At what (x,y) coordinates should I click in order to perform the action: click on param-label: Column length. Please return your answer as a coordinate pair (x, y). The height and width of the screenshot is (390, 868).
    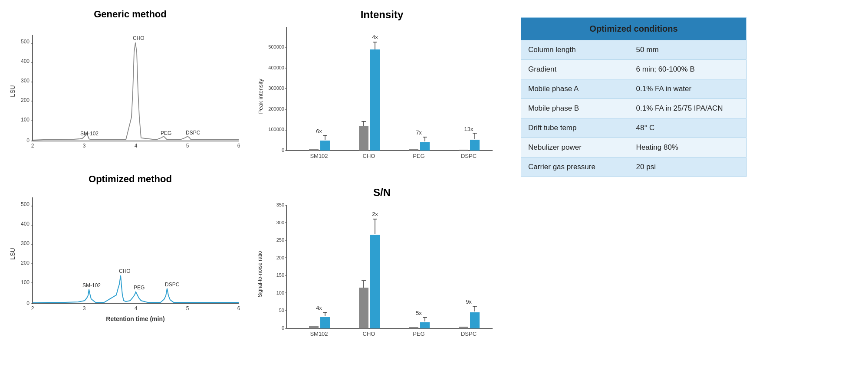
    Looking at the image, I should click on (575, 49).